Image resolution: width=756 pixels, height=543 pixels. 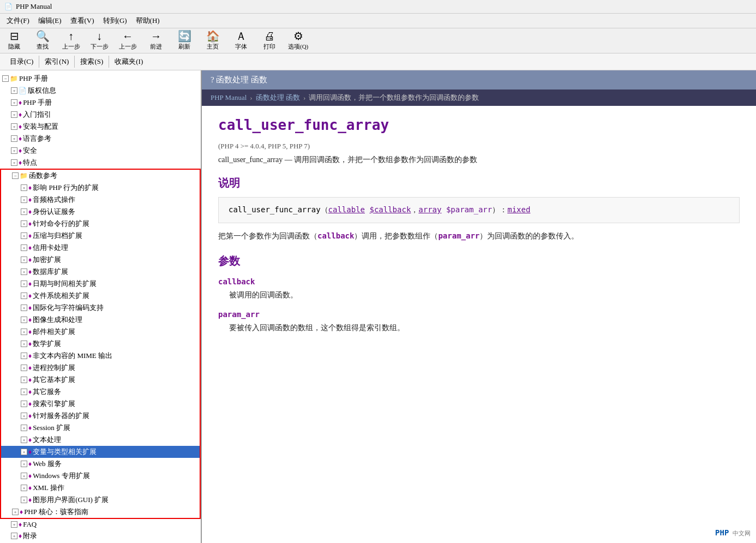 What do you see at coordinates (100, 248) in the screenshot?
I see `sidebar-item-creditcard: +♦信用卡处理` at bounding box center [100, 248].